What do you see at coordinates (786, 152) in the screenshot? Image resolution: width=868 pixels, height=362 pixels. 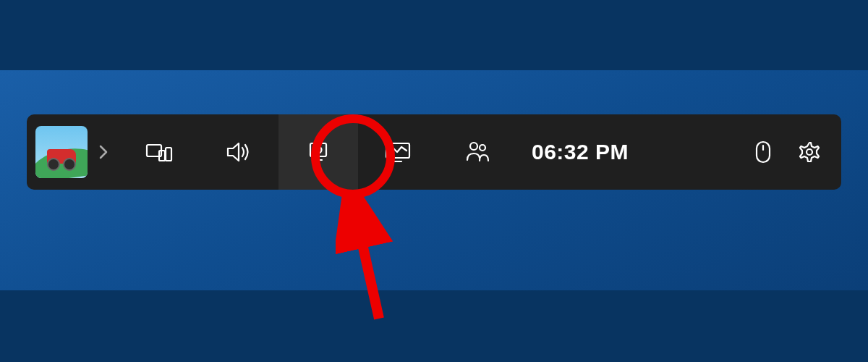 I see `right-button-group` at bounding box center [786, 152].